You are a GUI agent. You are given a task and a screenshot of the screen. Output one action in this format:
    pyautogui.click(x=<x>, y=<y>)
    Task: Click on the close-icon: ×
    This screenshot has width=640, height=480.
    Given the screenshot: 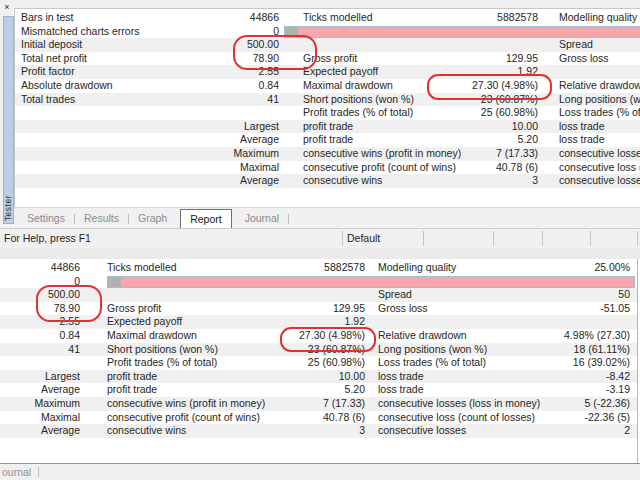 What is the action you would take?
    pyautogui.click(x=7, y=8)
    